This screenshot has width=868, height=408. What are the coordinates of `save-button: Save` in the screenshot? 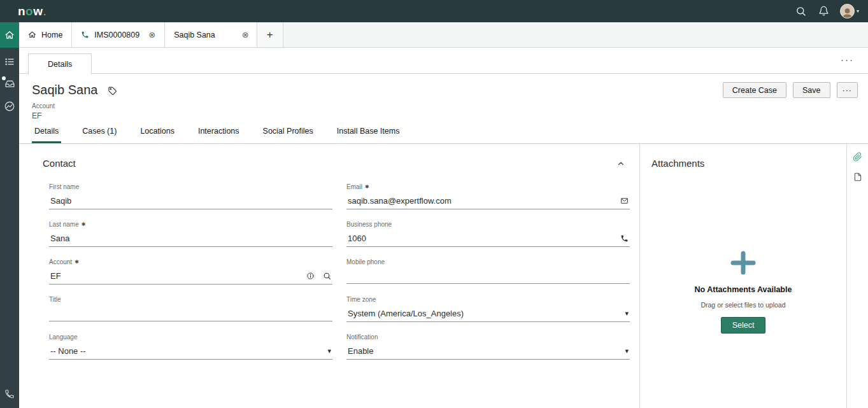 It's located at (811, 90).